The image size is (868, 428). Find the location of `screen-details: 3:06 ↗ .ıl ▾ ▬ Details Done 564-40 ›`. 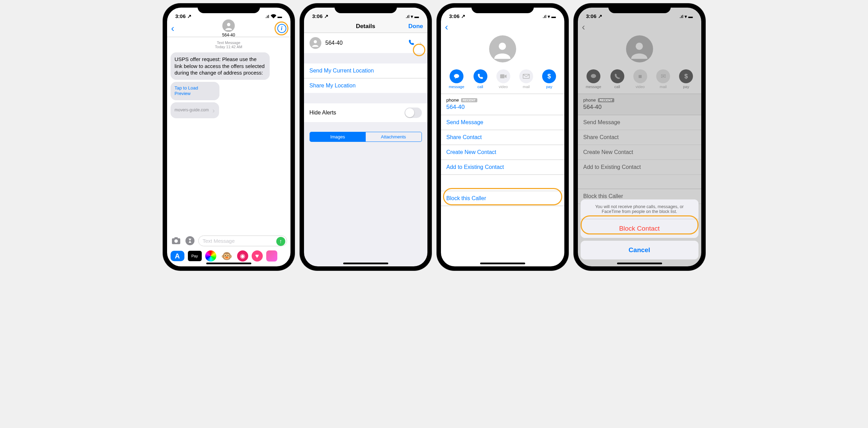

screen-details: 3:06 ↗ .ıl ▾ ▬ Details Done 564-40 › is located at coordinates (366, 137).